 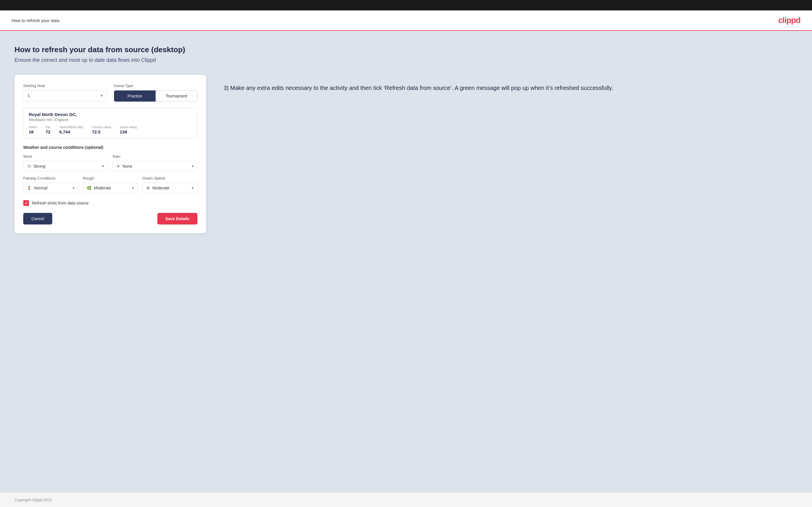 What do you see at coordinates (110, 219) in the screenshot?
I see `form-actions: Cancel Save Details` at bounding box center [110, 219].